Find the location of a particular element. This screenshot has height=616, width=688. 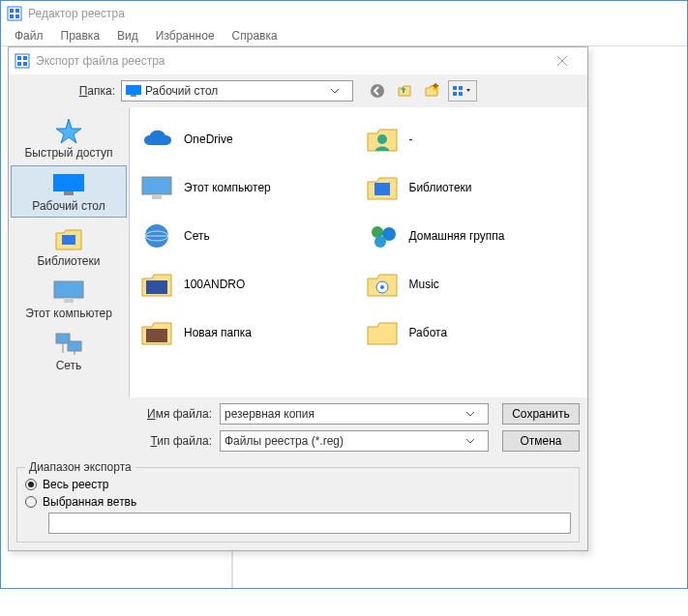

user-folder-icon is located at coordinates (382, 139).